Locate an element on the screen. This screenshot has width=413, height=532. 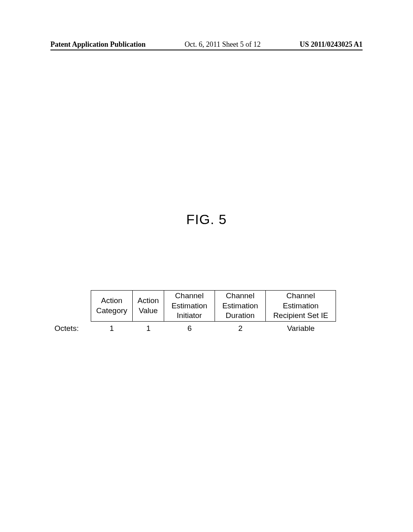
header-right: US 2011/0243025 A1 is located at coordinates (331, 44).